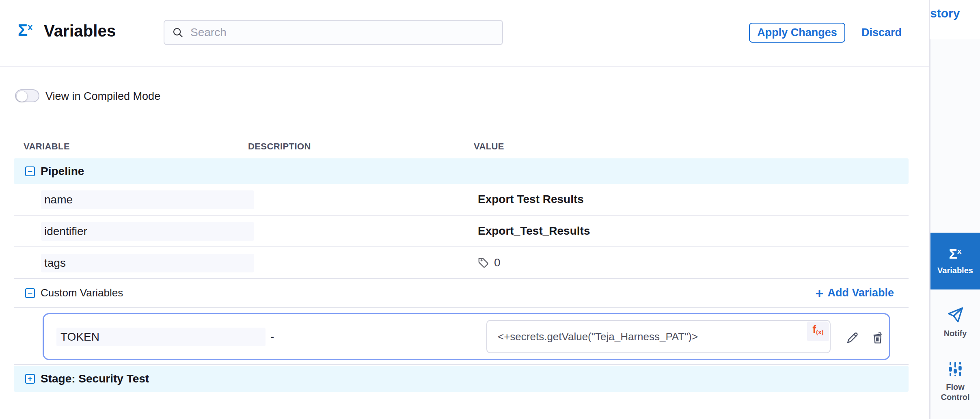  I want to click on sidebar-tab-variables: Σx Variables, so click(955, 261).